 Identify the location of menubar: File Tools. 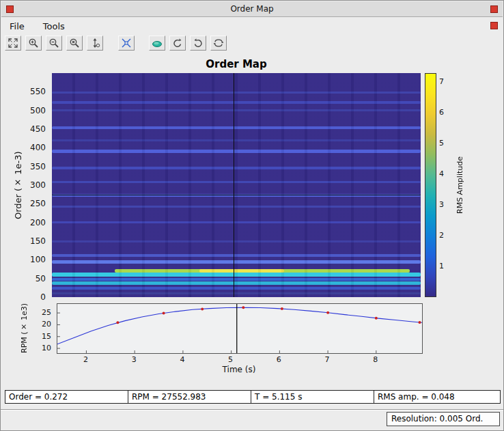
(252, 26).